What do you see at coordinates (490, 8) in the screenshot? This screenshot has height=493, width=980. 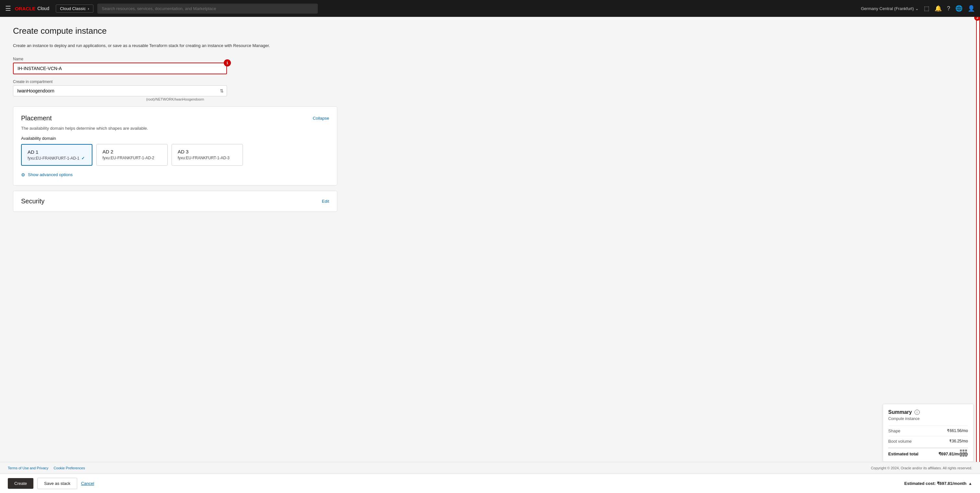 I see `top-navigation: ☰ ORACLE Cloud Cloud Classic › Germany C…` at bounding box center [490, 8].